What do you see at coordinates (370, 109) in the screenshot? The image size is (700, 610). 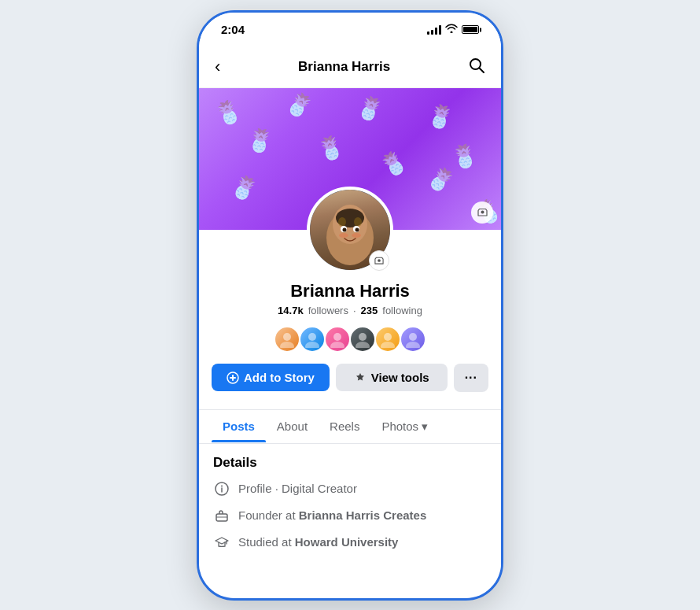 I see `decoration-pineapple-5: 🍍` at bounding box center [370, 109].